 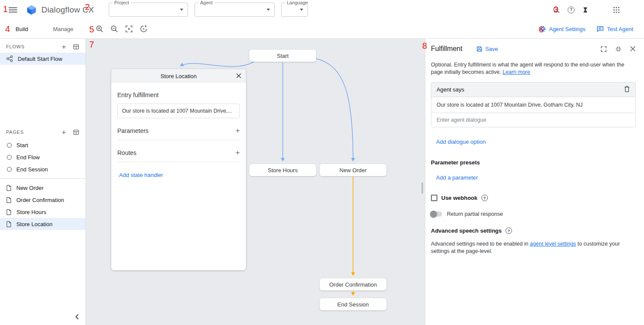 I want to click on fullscreen-icon, so click(x=604, y=49).